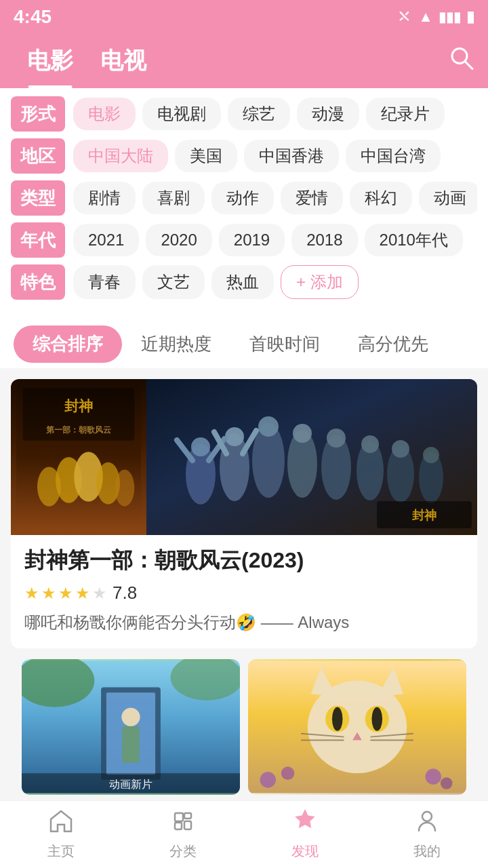 The height and width of the screenshot is (868, 488). What do you see at coordinates (470, 17) in the screenshot?
I see `battery-icon: ▮` at bounding box center [470, 17].